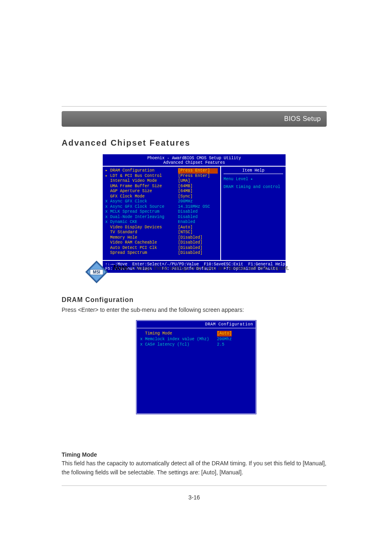  Describe the element at coordinates (144, 192) in the screenshot. I see `bios-option-label: AGP Aperture Size` at that location.